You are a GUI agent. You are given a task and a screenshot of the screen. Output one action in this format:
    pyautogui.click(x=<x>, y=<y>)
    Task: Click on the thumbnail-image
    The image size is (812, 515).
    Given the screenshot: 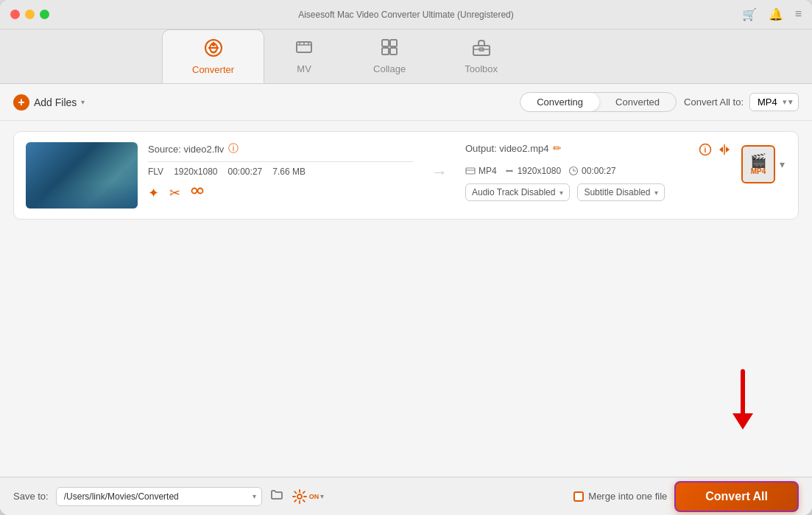 What is the action you would take?
    pyautogui.click(x=82, y=175)
    